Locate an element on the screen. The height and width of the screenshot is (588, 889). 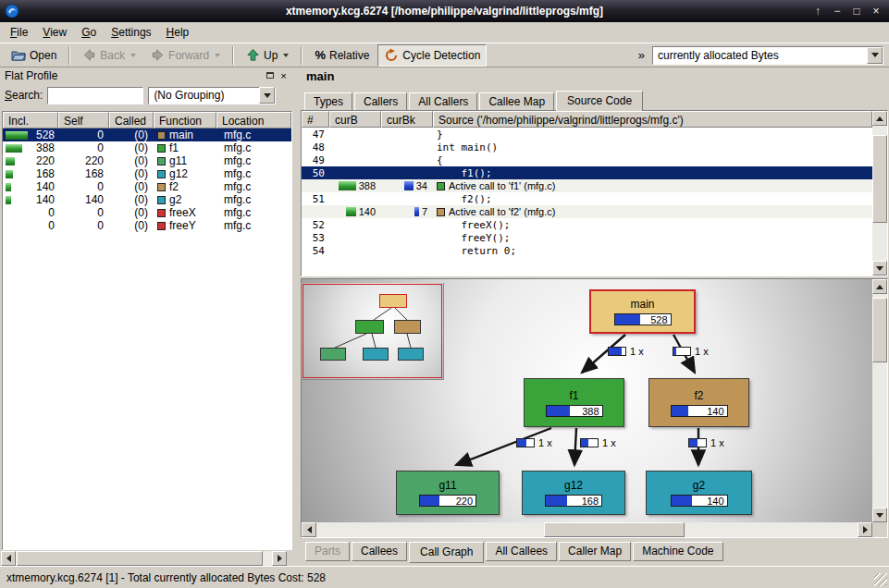
forward-dropdown-icon is located at coordinates (217, 55).